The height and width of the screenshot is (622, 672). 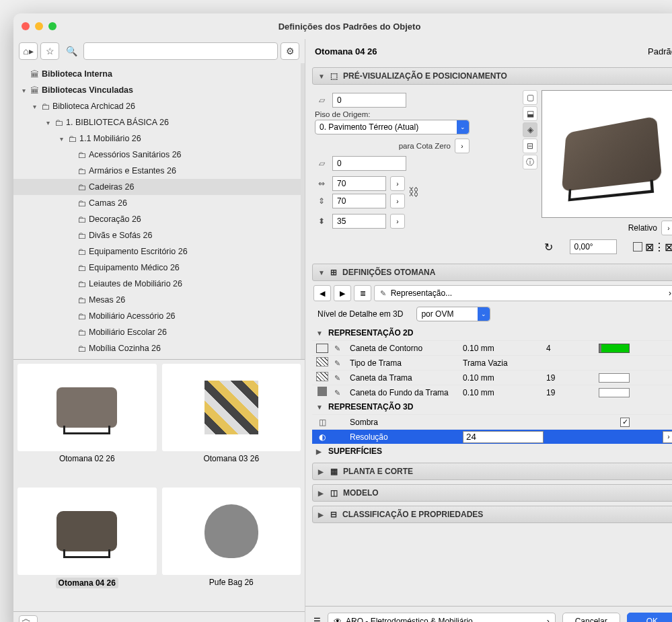 What do you see at coordinates (492, 272) in the screenshot?
I see `section-defs: ▼⊞ DEFINIÇÕES OTOMANA` at bounding box center [492, 272].